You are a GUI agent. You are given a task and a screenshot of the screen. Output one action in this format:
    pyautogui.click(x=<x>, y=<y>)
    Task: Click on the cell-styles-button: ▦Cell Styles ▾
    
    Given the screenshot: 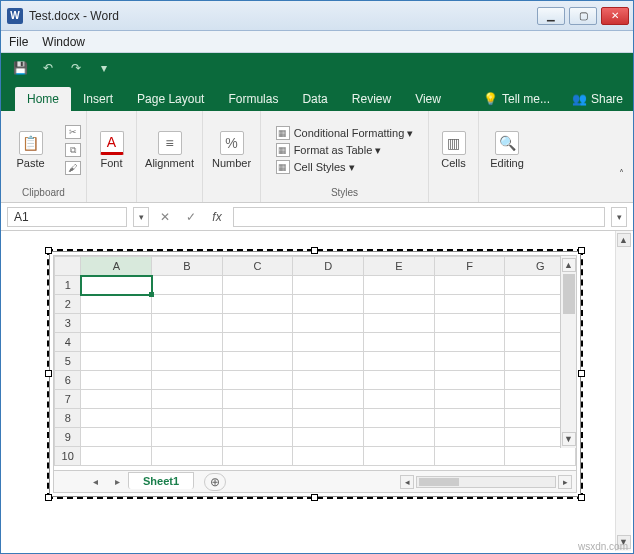 What is the action you would take?
    pyautogui.click(x=345, y=167)
    